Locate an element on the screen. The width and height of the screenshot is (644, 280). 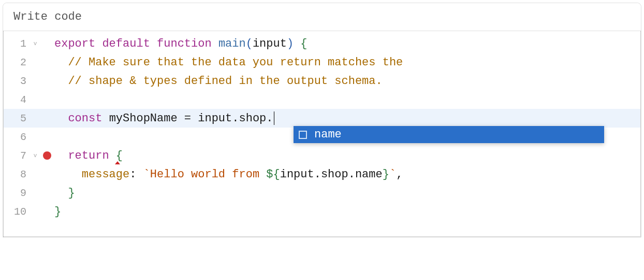
code-content: export default function main(input) { is located at coordinates (181, 44).